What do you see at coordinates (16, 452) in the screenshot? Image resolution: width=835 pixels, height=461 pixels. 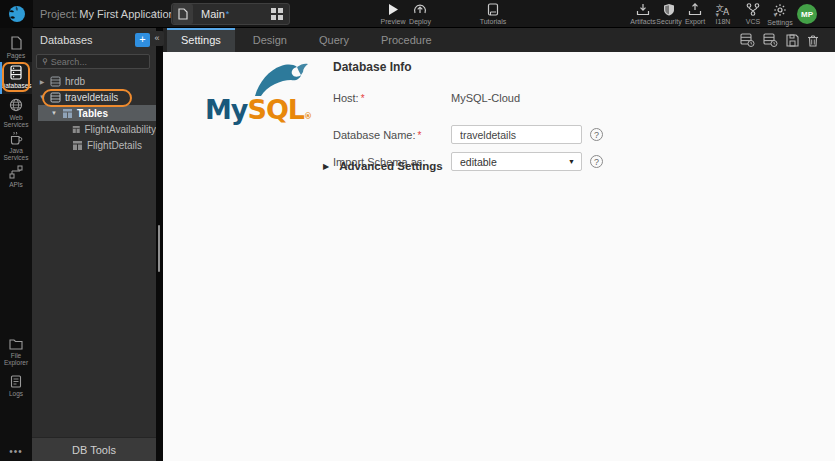 I see `rail-more-button: •••` at bounding box center [16, 452].